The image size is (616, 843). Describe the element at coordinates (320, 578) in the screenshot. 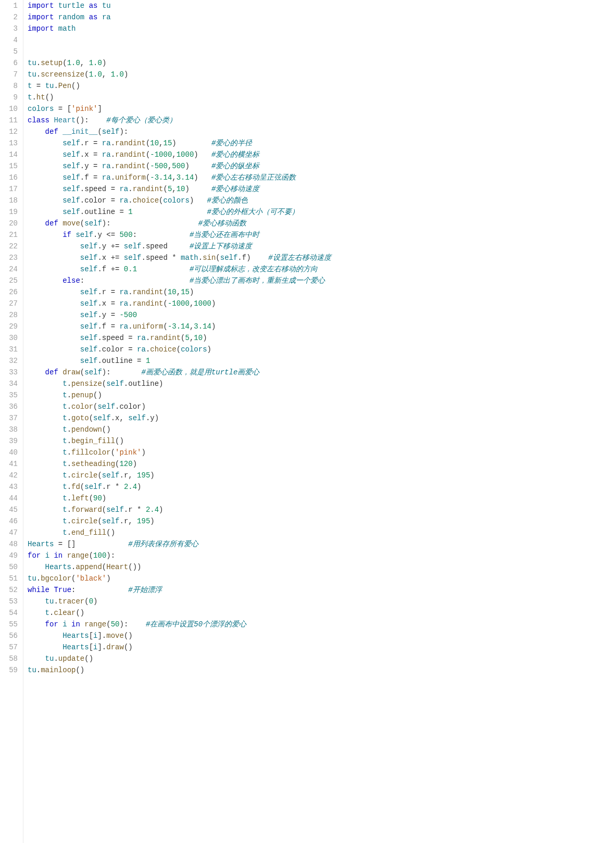

I see `code-line: tu.bgcolor('black')` at that location.